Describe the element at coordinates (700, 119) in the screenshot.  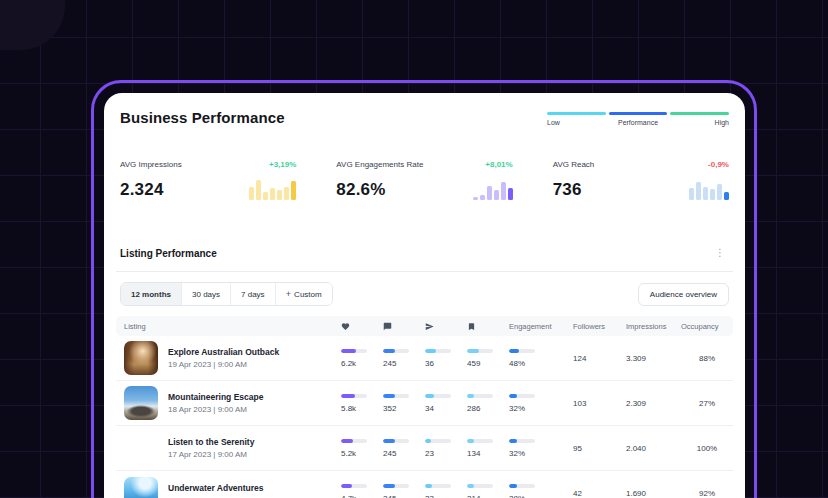
I see `legend-segment-high: High` at that location.